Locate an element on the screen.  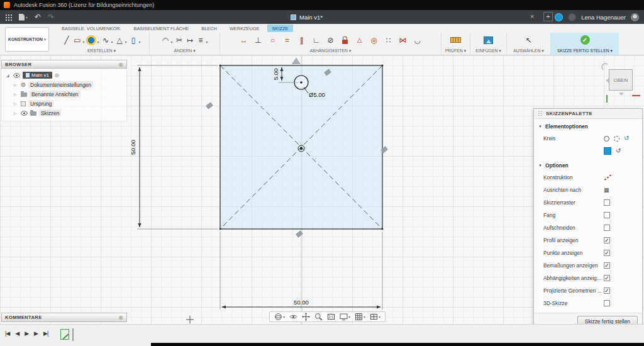
palette-header: SKIZZENPALETTE is located at coordinates (588, 114).